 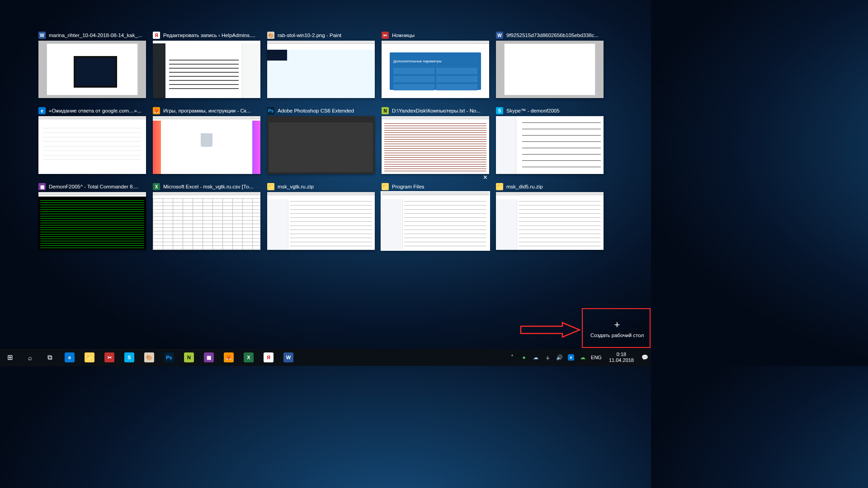 What do you see at coordinates (550, 140) in the screenshot?
I see `task-view-window: Skype™ - demonf2005` at bounding box center [550, 140].